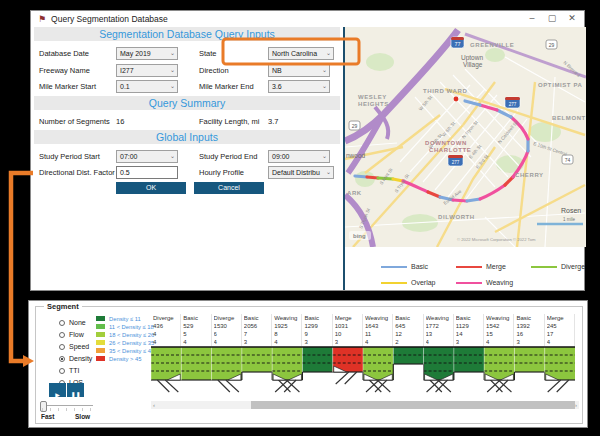  Describe the element at coordinates (72, 322) in the screenshot. I see `radio-none: None` at that location.